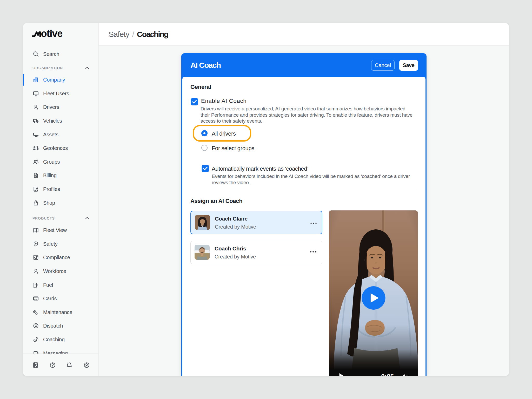 This screenshot has width=532, height=399. What do you see at coordinates (52, 34) in the screenshot?
I see `svg-text: otive` at bounding box center [52, 34].